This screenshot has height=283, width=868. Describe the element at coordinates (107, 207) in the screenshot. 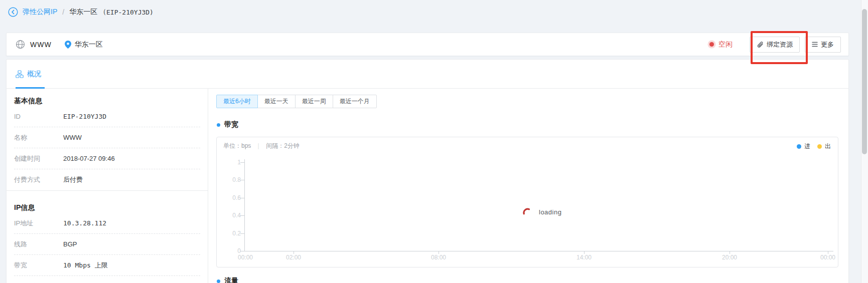

I see `ip-info-title: IP信息` at that location.